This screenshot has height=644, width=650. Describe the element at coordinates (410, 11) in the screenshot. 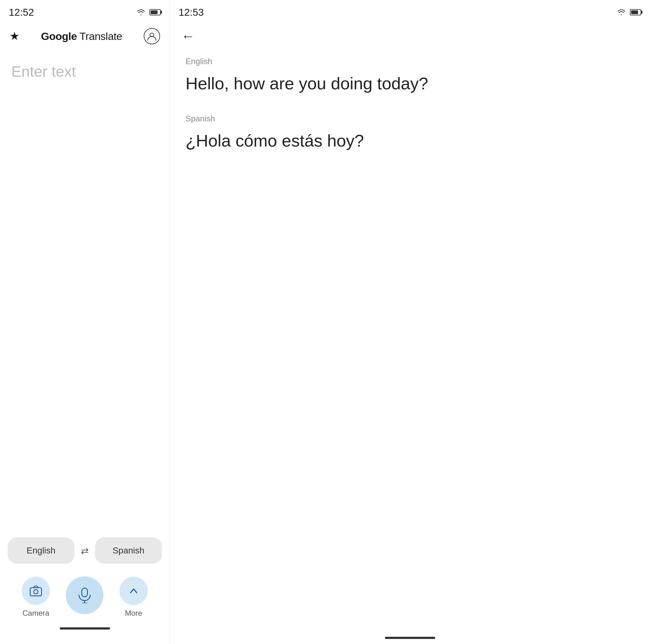

I see `status-bar-right: 12:53` at that location.